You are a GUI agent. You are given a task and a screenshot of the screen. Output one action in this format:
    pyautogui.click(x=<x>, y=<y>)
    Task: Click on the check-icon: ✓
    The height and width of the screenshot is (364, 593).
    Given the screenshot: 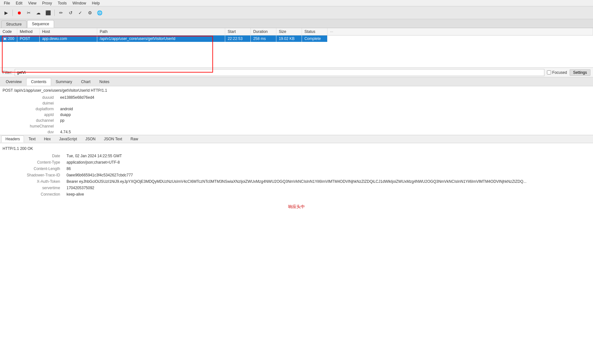 What is the action you would take?
    pyautogui.click(x=80, y=13)
    